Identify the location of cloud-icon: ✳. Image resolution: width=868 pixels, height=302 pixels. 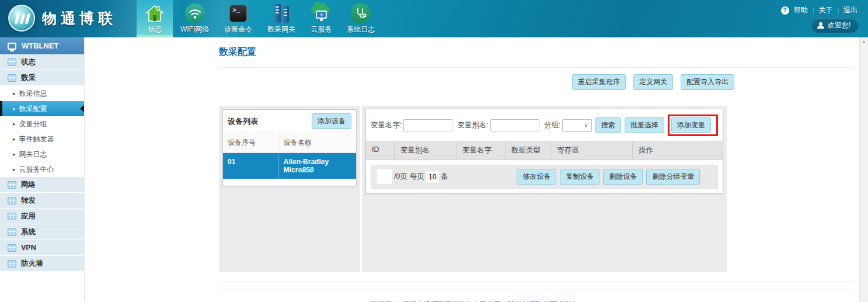
(321, 13).